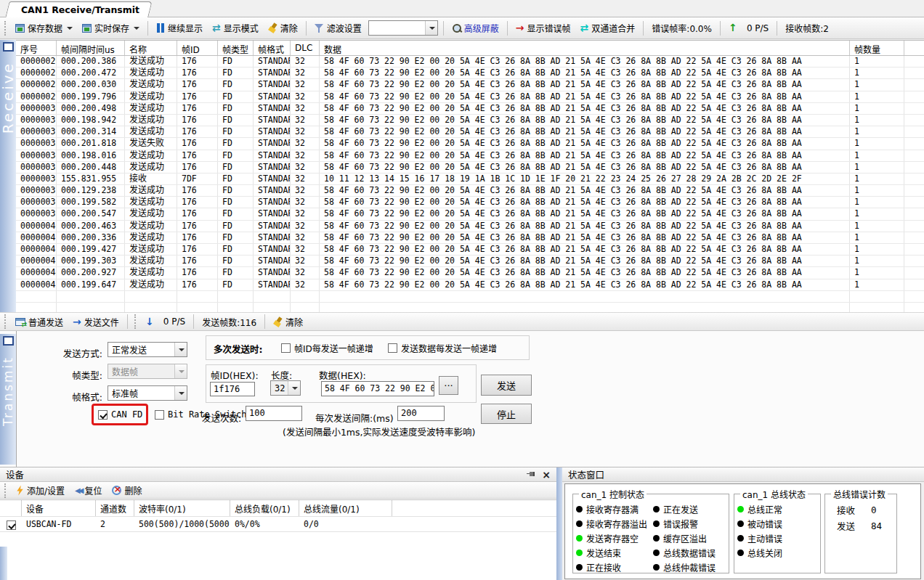 Image resolution: width=924 pixels, height=580 pixels. What do you see at coordinates (110, 28) in the screenshot?
I see `realtime-save-button: 实时保存` at bounding box center [110, 28].